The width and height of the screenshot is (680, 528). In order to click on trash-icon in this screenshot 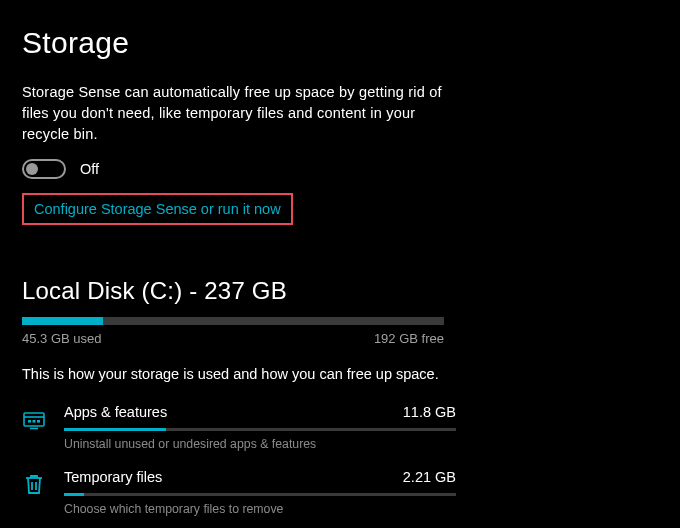, I will do `click(34, 484)`.